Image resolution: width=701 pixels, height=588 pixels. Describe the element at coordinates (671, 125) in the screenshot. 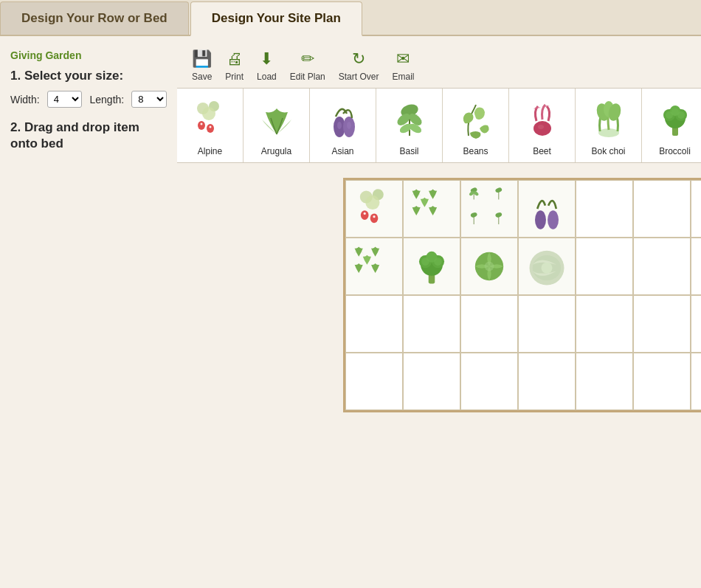

I see `plant-item-broccoli: Broccoli` at that location.